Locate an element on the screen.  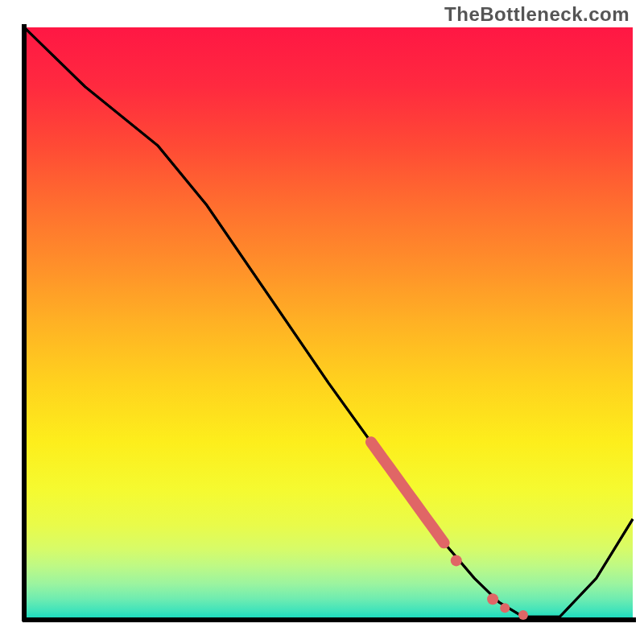
watermark-text: TheBottleneck.com is located at coordinates (537, 14).